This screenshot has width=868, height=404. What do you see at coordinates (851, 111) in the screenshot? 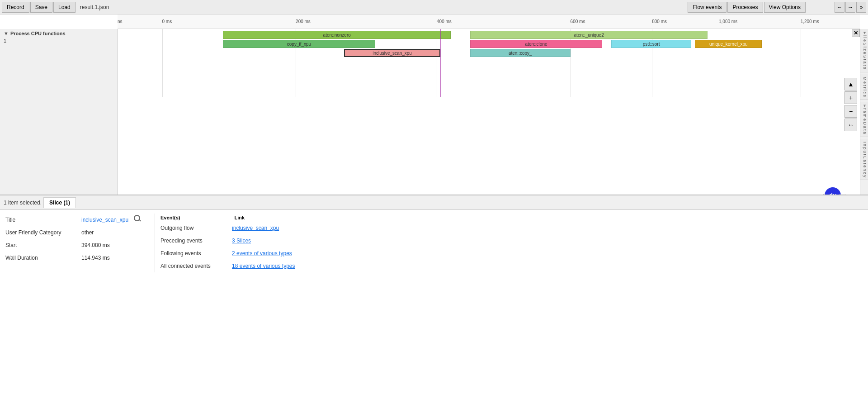
I see `zoom-out-button: −` at bounding box center [851, 111].